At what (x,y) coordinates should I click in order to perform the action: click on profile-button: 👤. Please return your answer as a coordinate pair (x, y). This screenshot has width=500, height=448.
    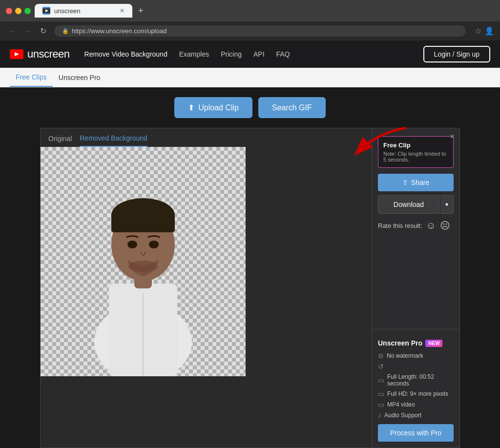
    Looking at the image, I should click on (489, 31).